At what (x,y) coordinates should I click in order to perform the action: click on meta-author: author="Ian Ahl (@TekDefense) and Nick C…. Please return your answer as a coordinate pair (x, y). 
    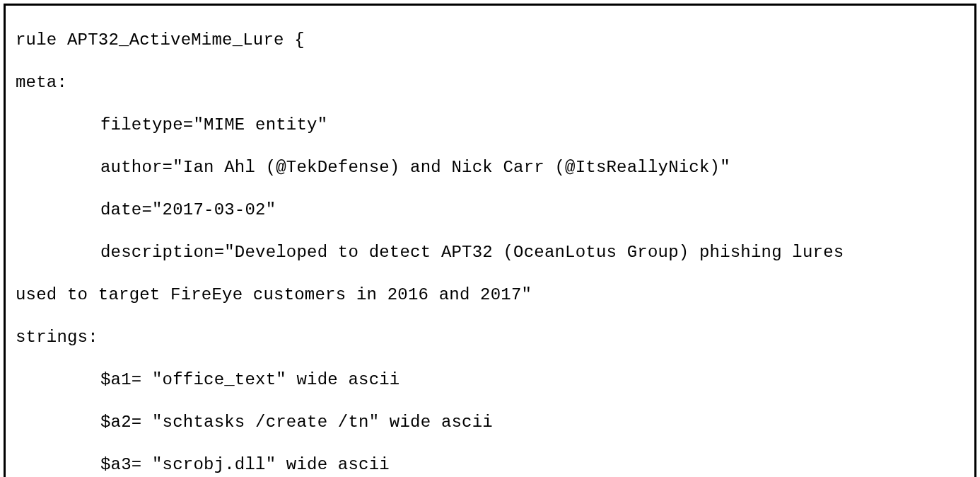
    Looking at the image, I should click on (490, 168).